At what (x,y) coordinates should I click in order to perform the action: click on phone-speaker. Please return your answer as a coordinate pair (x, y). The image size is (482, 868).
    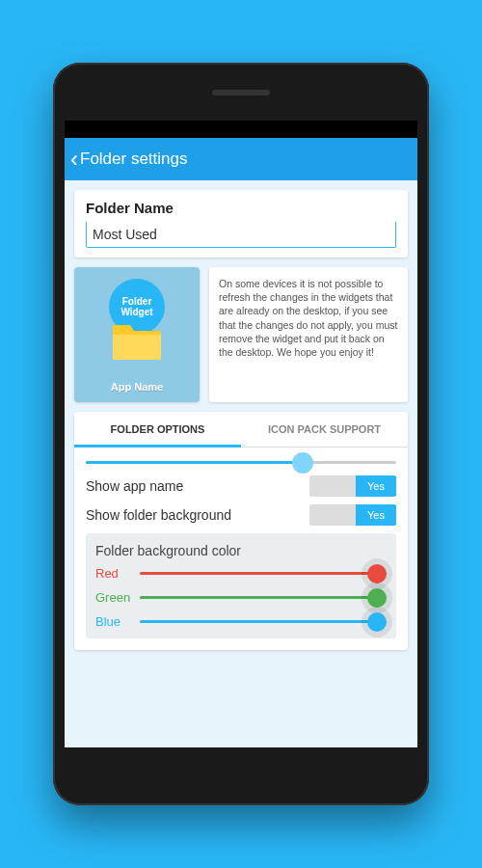
    Looking at the image, I should click on (241, 93).